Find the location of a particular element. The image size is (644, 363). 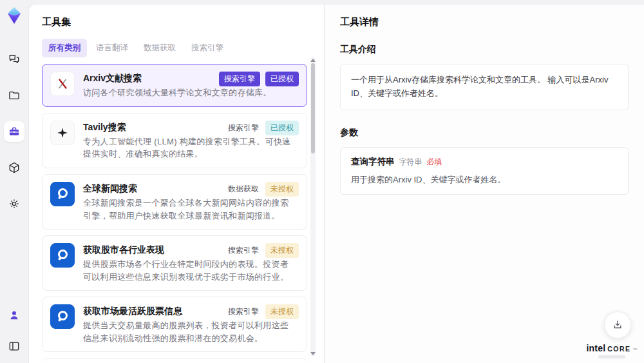

scroll-down-arrow-icon is located at coordinates (313, 353).